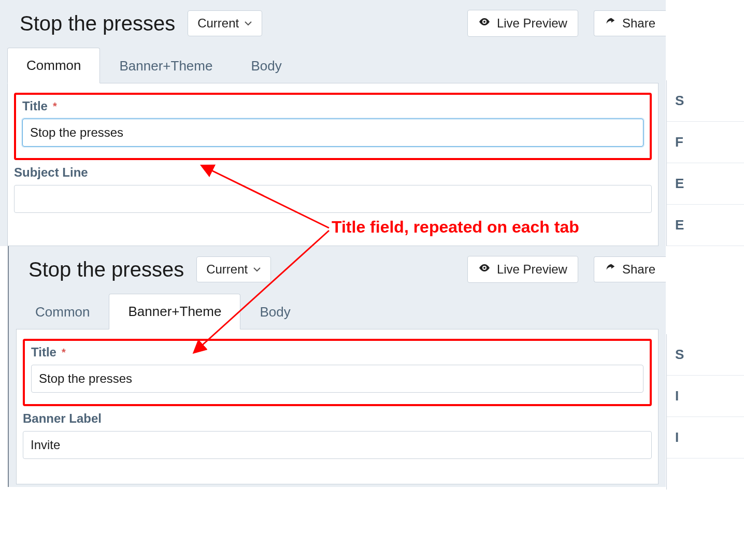 This screenshot has width=744, height=560. Describe the element at coordinates (706, 142) in the screenshot. I see `sidebar-item: F` at that location.